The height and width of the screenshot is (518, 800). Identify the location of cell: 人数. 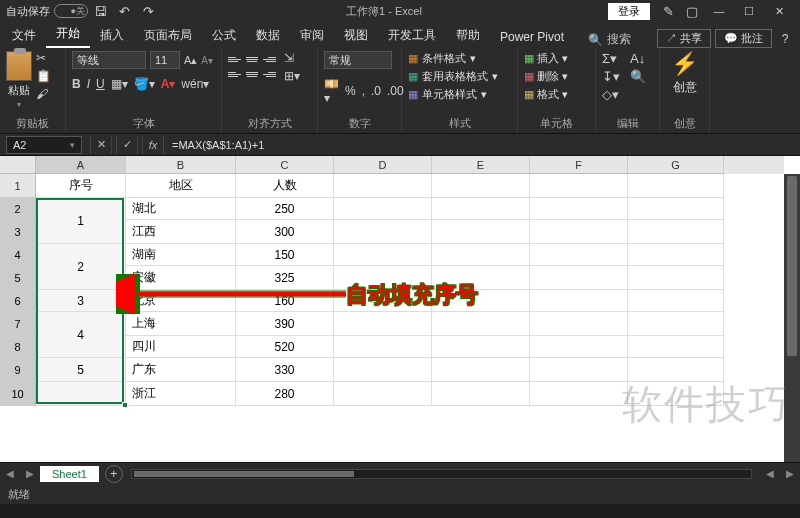
(285, 186).